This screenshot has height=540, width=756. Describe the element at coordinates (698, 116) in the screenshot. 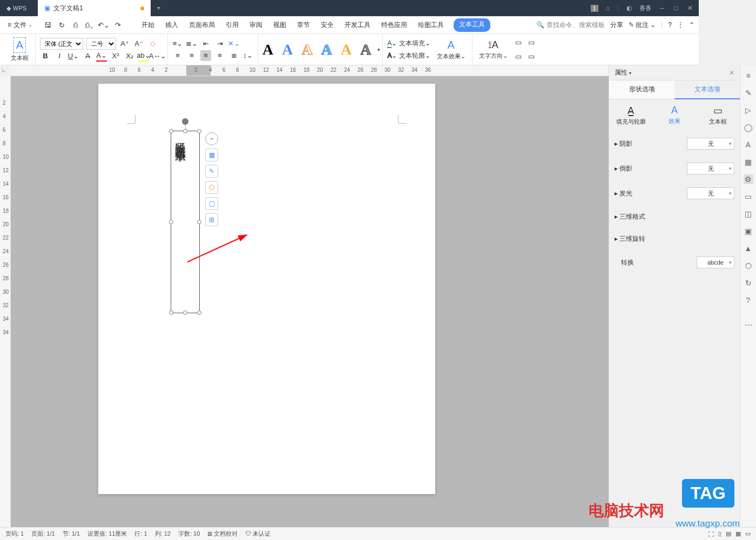

I see `subtab-textbox: ▭文本框` at that location.